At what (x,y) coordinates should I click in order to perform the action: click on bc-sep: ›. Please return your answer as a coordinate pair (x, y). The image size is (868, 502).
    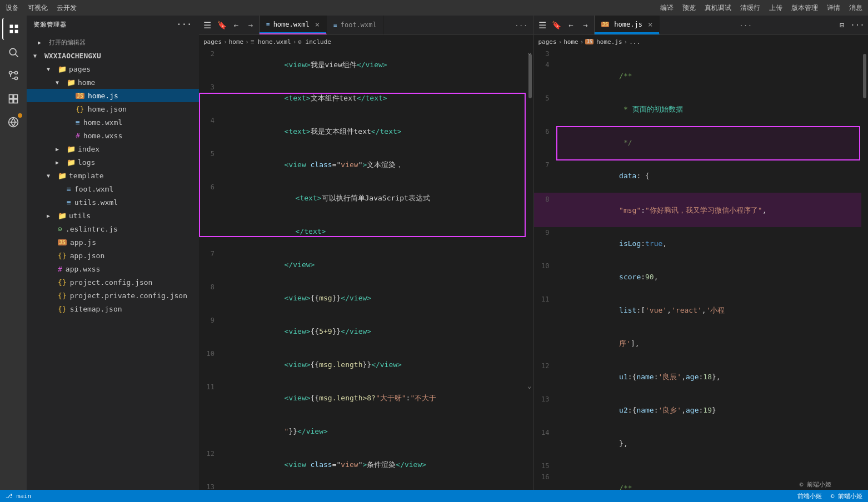
    Looking at the image, I should click on (560, 42).